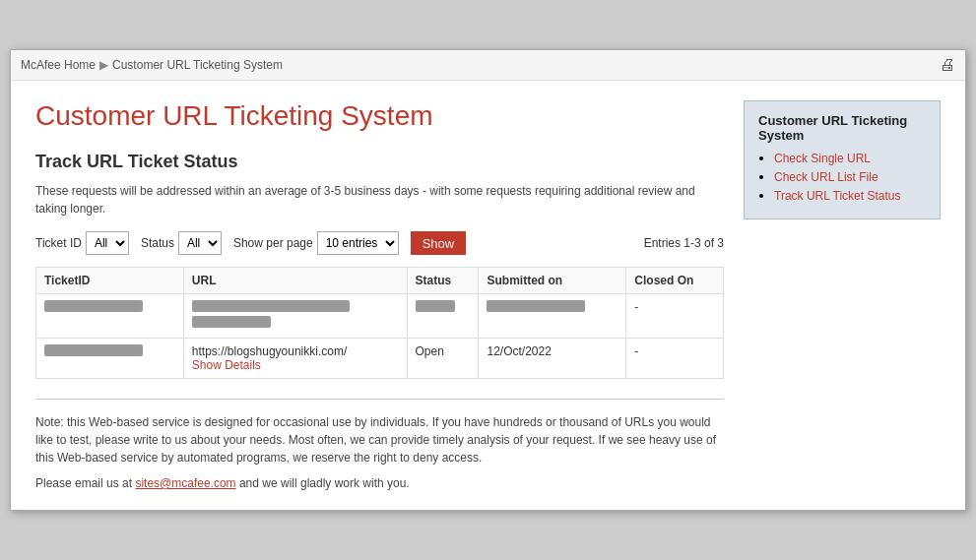  I want to click on show-button: Show, so click(439, 243).